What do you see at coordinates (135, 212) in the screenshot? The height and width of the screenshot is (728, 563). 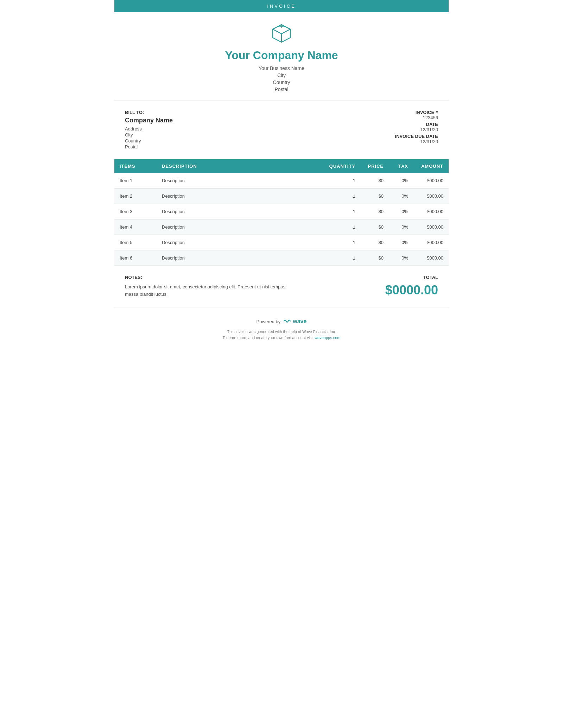 I see `item-name: Item 3` at bounding box center [135, 212].